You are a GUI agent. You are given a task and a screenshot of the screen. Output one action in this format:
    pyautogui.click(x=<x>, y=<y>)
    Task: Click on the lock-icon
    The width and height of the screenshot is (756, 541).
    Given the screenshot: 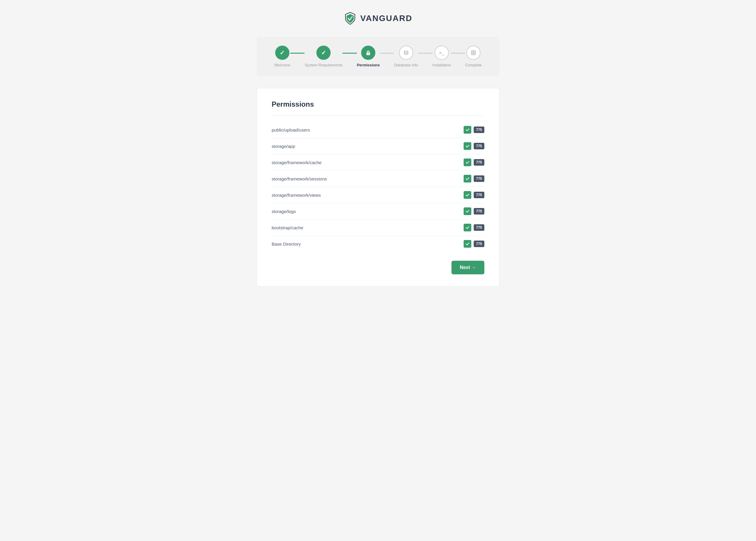 What is the action you would take?
    pyautogui.click(x=368, y=53)
    